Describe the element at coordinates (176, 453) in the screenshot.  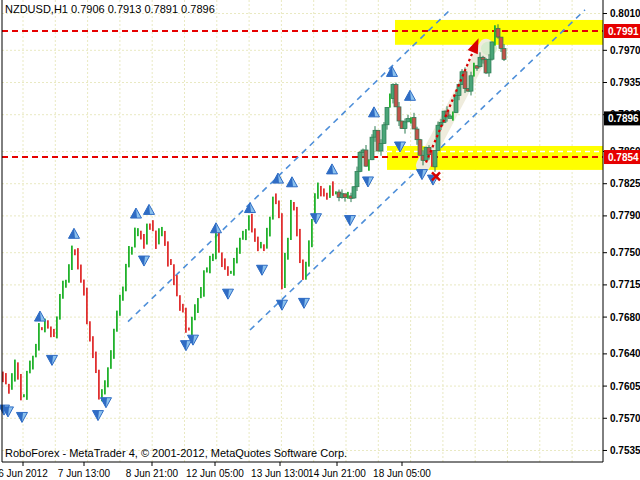
I see `copyright-text: RoboForex - MetaTrader 4, © 2001-2012, M…` at that location.